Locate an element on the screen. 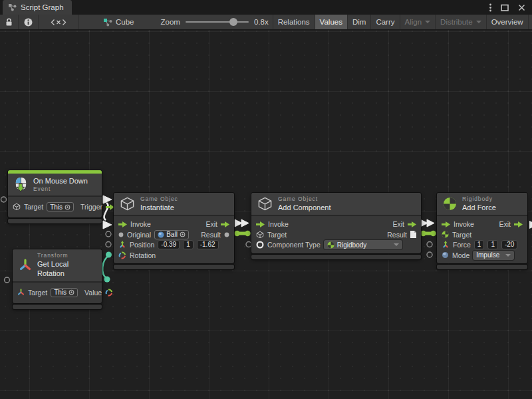  node-on-mouse-down: On Mouse Down Event Target This is located at coordinates (55, 197).